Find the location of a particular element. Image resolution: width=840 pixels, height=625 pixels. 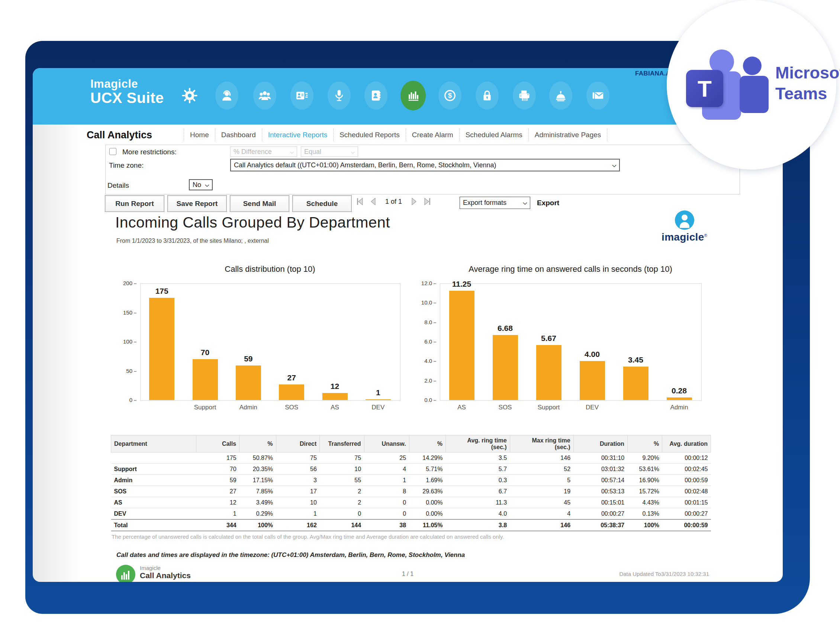

tab-create-alarm: Create Alarm is located at coordinates (432, 135).